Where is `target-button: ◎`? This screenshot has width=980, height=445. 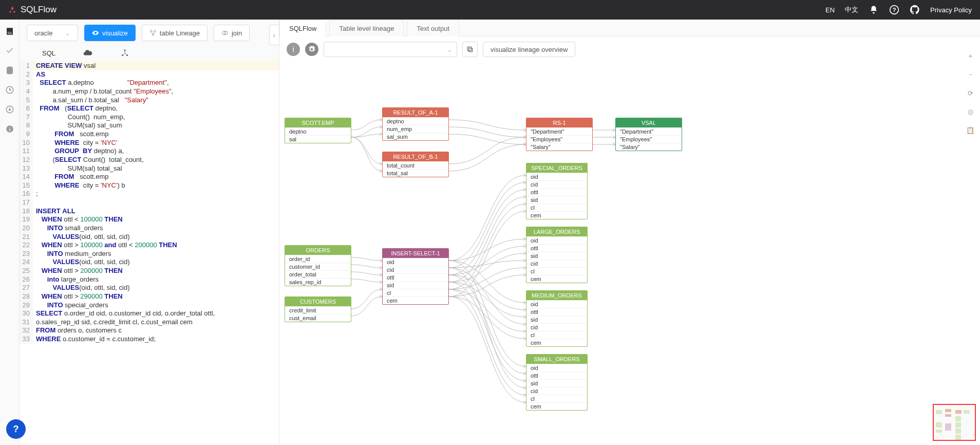 target-button: ◎ is located at coordinates (970, 112).